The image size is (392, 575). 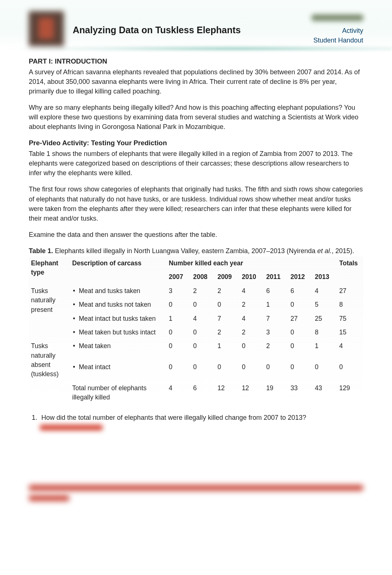 What do you see at coordinates (71, 428) in the screenshot?
I see `blurred-answer` at bounding box center [71, 428].